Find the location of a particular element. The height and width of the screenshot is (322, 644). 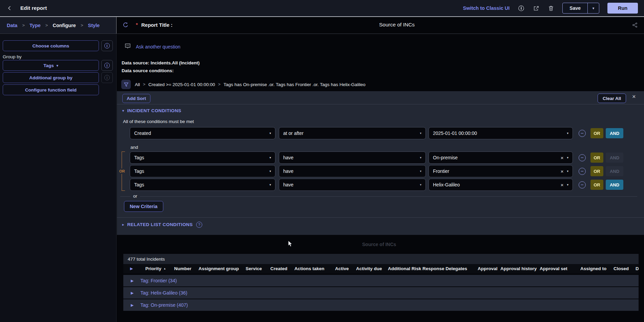

close-icon: × is located at coordinates (634, 97).